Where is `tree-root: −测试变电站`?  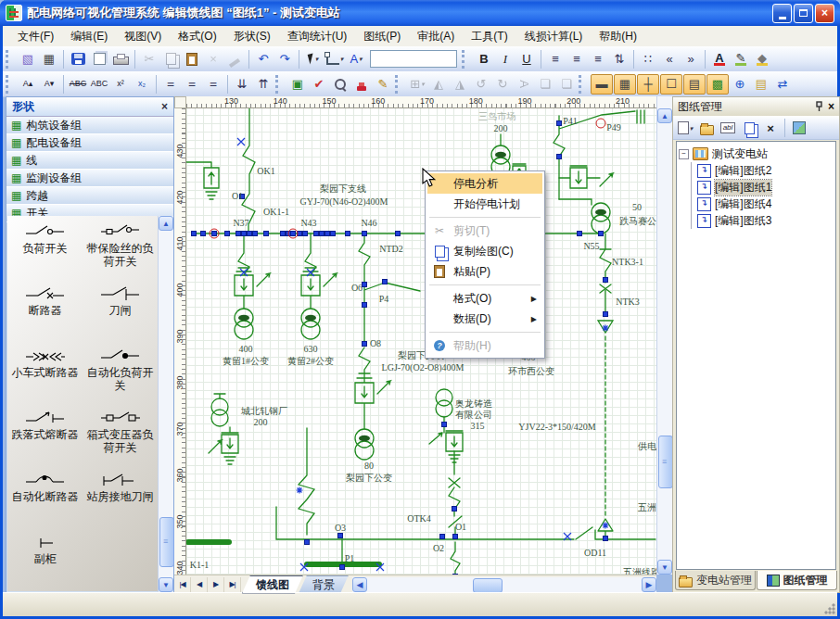
tree-root: −测试变电站 is located at coordinates (757, 154).